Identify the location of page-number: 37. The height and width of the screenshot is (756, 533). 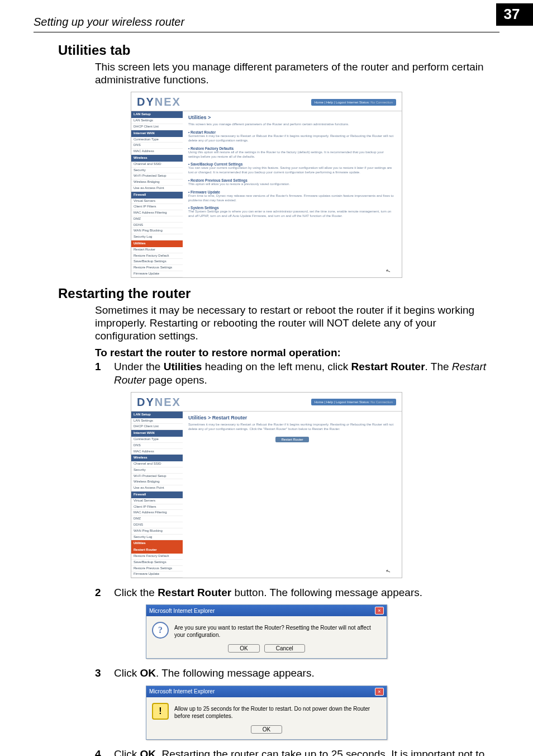
(515, 15).